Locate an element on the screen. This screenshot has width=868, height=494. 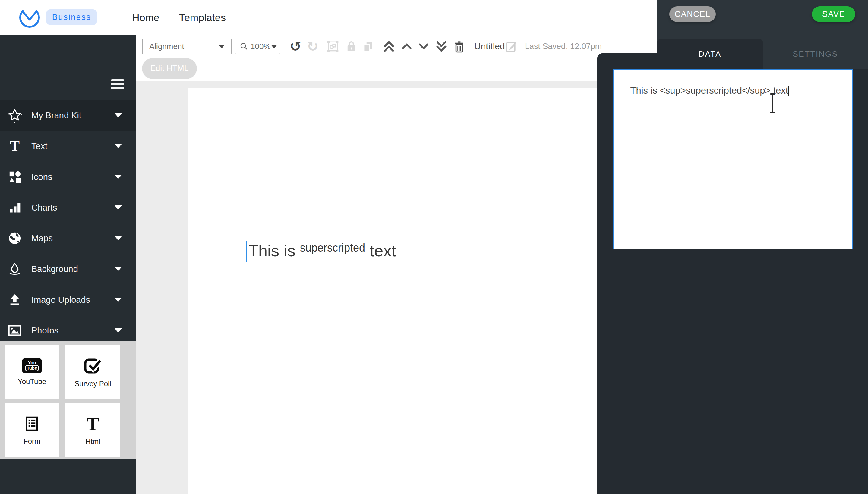
sidebar-item-charts: Charts is located at coordinates (68, 208).